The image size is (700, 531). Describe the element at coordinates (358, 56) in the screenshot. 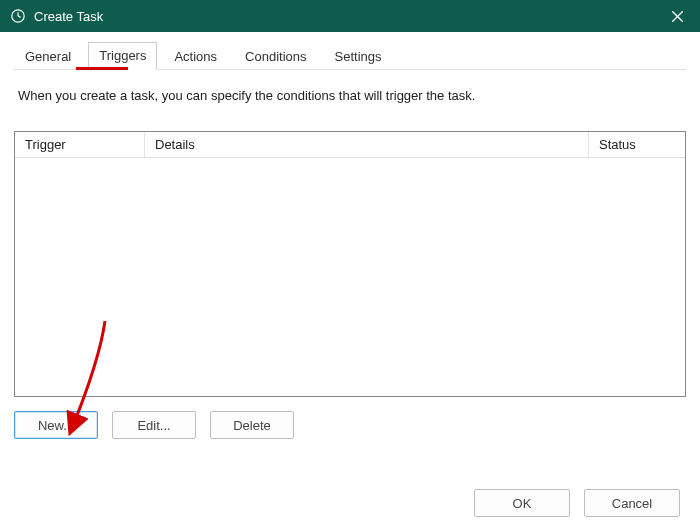

I see `tab-settings: Settings` at that location.